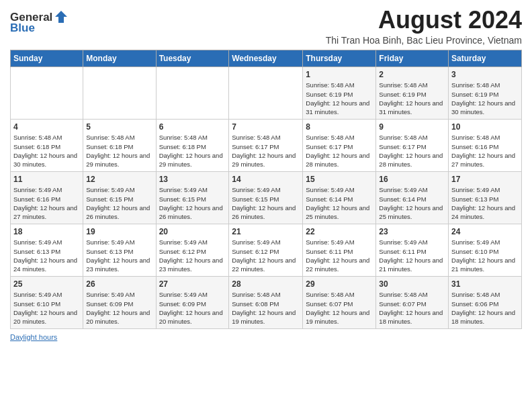  I want to click on day-info: Sunrise: 5:48 AM Sunset: 6:06 PM Dayligh…, so click(485, 308).